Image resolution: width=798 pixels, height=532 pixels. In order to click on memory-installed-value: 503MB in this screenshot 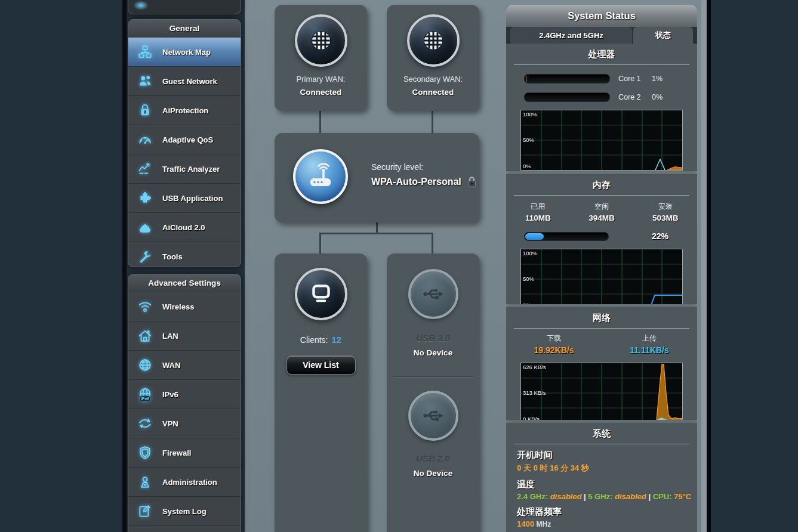, I will do `click(665, 218)`.